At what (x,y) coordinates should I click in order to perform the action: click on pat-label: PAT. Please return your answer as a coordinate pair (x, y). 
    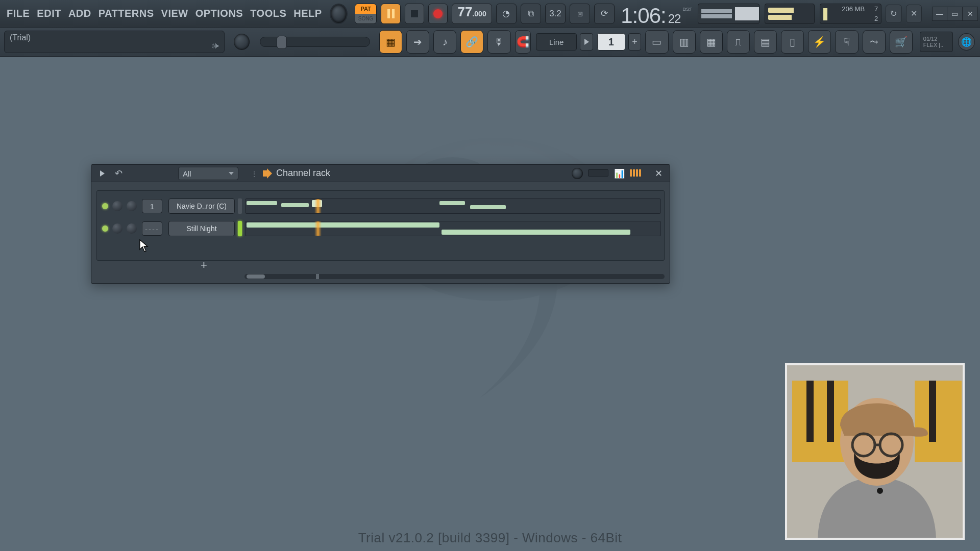
    Looking at the image, I should click on (366, 9).